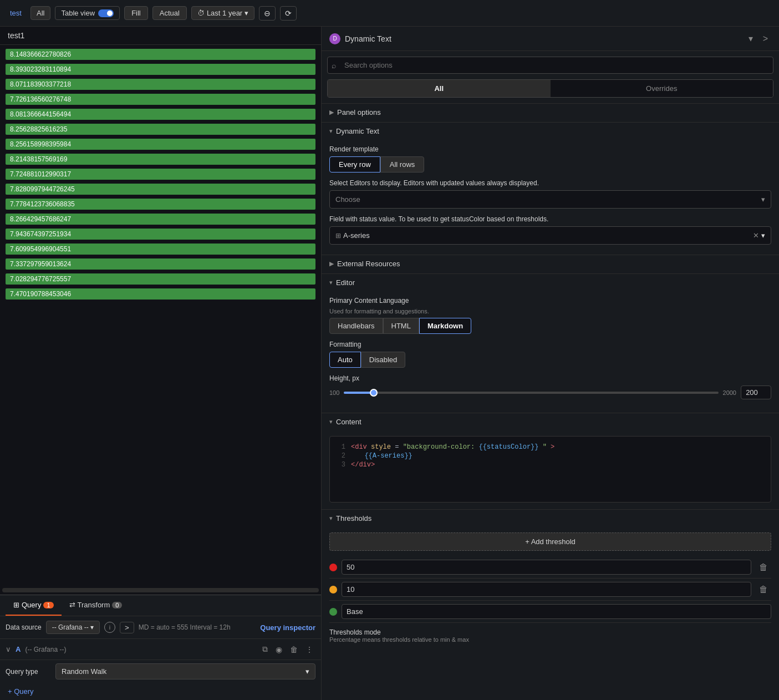 The image size is (779, 700). What do you see at coordinates (355, 164) in the screenshot?
I see `every-row-button: Every row` at bounding box center [355, 164].